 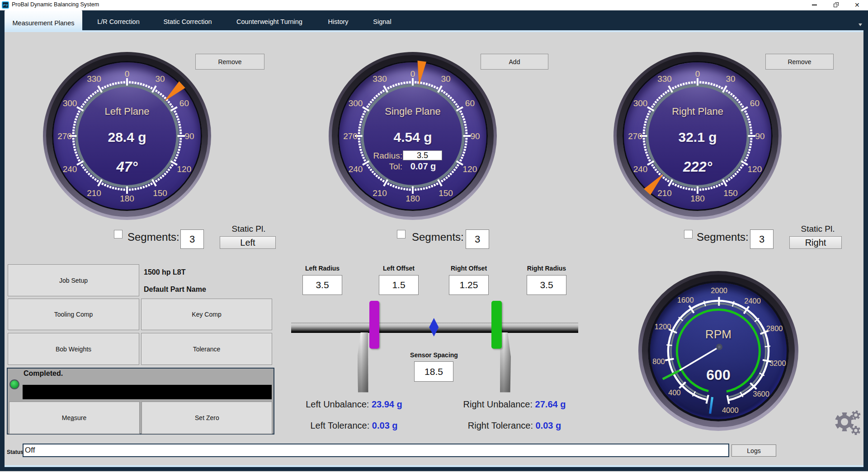 I want to click on svg-text: 800, so click(x=659, y=361).